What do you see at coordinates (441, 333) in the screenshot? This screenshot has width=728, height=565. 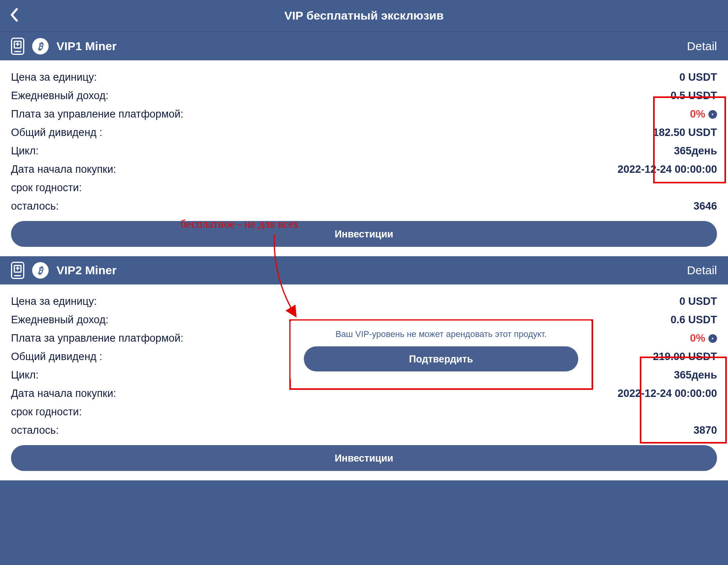 I see `modal-message: Ваш VIP-уровень не может арендовать этот…` at bounding box center [441, 333].